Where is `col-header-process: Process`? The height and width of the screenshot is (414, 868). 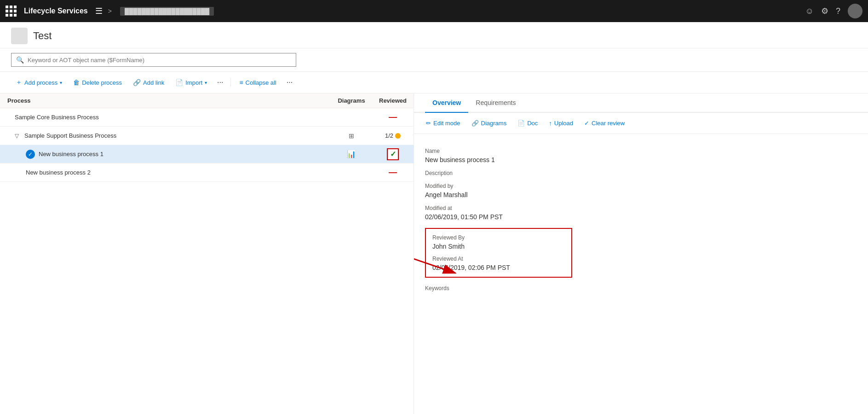 col-header-process: Process is located at coordinates (166, 100).